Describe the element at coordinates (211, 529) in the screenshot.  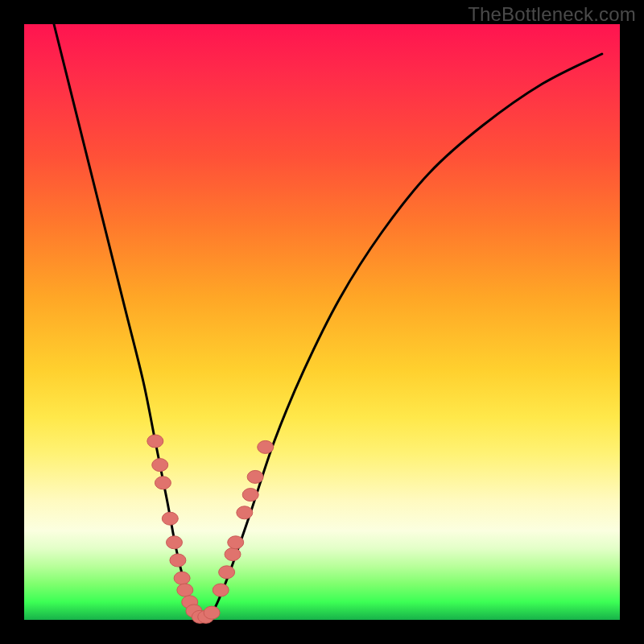
I see `data-markers-group` at that location.